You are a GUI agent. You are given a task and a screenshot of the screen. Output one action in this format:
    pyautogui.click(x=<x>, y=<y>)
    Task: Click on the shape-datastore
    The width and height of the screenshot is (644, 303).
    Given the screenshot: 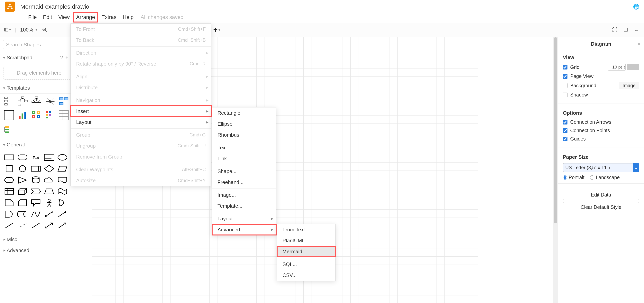 What is the action you would take?
    pyautogui.click(x=22, y=214)
    